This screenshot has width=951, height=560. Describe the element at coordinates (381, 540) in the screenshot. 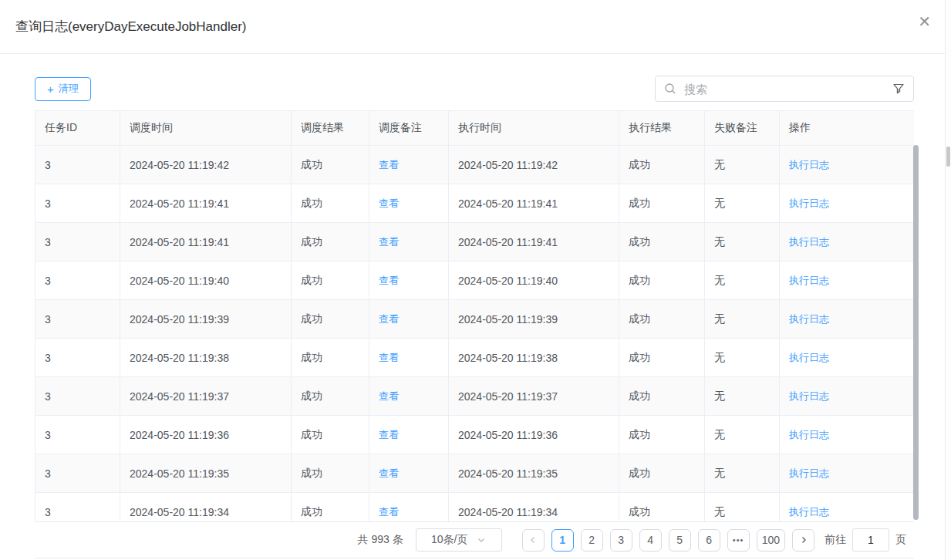

I see `total-count: 共 993 条` at that location.